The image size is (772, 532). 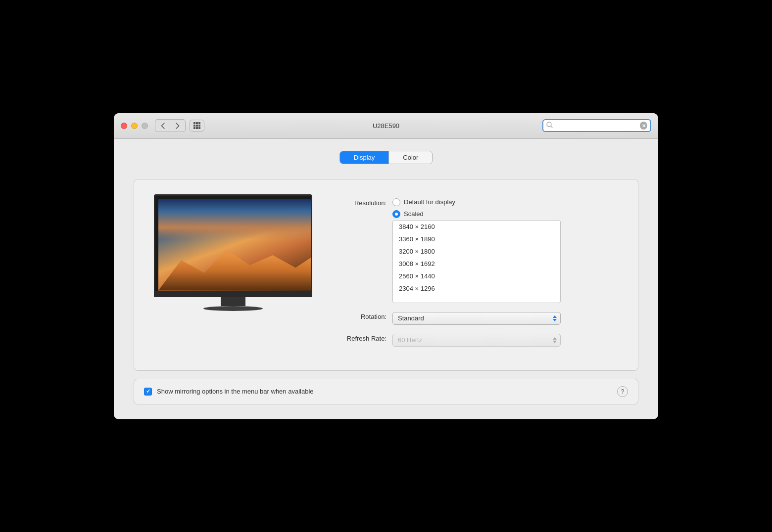 I want to click on checkmark-icon: ✓, so click(x=148, y=392).